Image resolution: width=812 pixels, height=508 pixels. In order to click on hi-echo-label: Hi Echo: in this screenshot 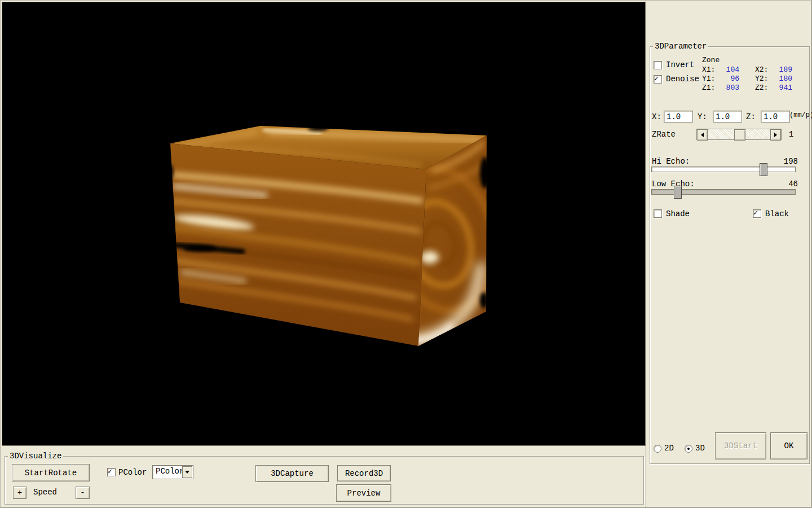, I will do `click(671, 161)`.